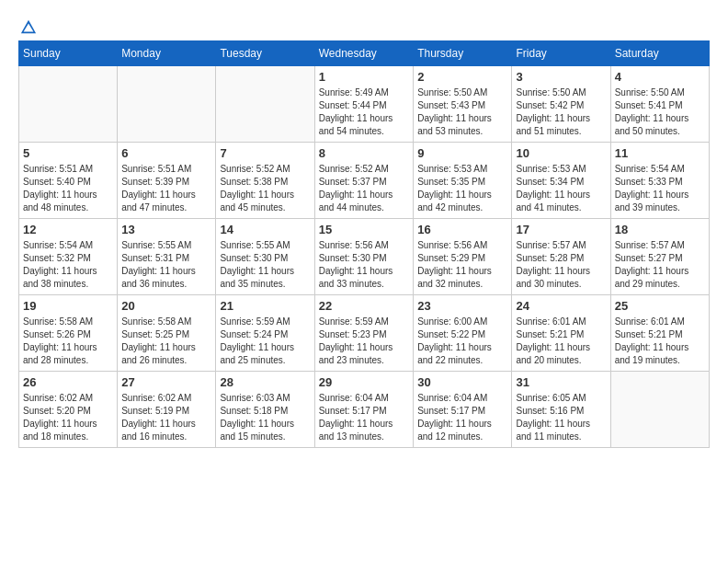 The height and width of the screenshot is (563, 728). I want to click on calendar-cell: 2Sunrise: 5:50 AM Sunset: 5:43 PM Daylig…, so click(463, 105).